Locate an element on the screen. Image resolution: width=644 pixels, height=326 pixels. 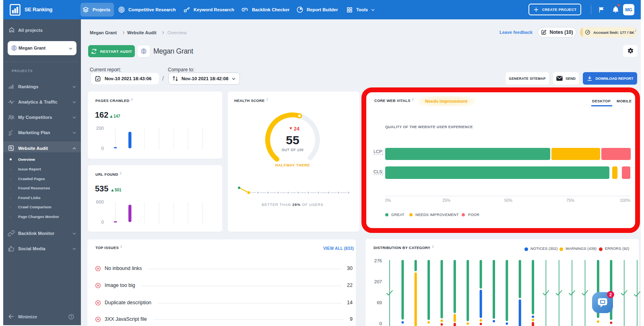
svg-text: 200 is located at coordinates (100, 128).